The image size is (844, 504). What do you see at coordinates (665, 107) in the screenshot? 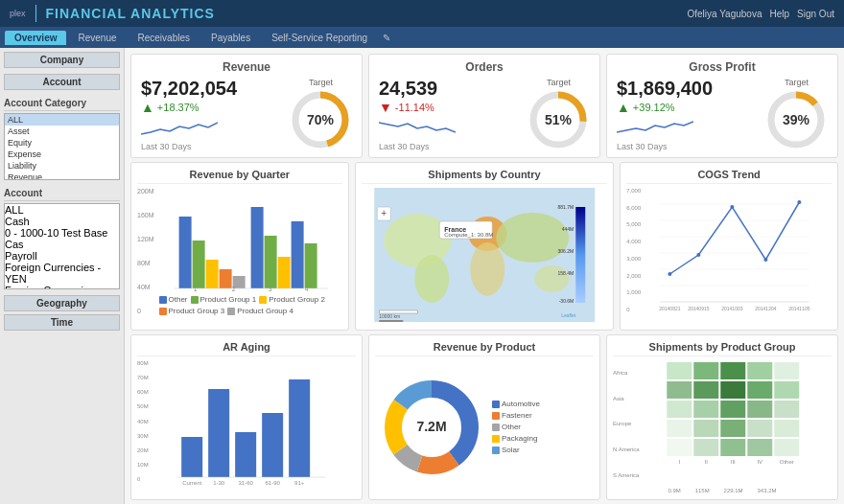
I see `kpi-gross-profit-change: ▲ +39.12%` at bounding box center [665, 107].